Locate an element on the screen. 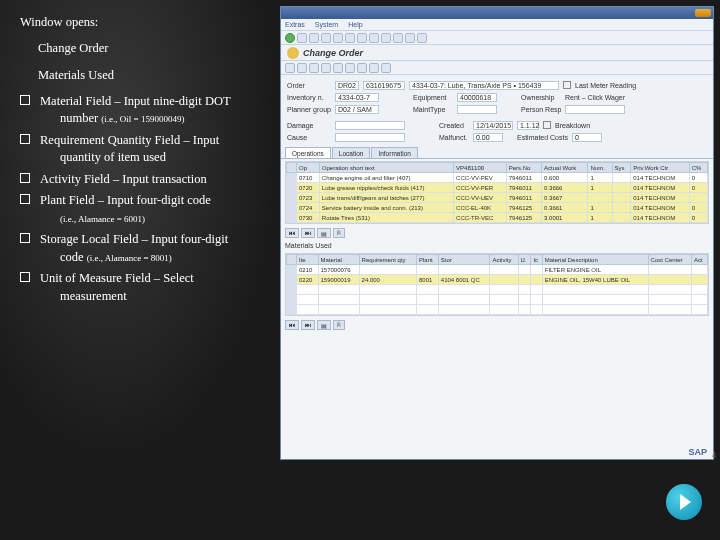 The image size is (720, 540). est-costs-field: 0 is located at coordinates (587, 138).